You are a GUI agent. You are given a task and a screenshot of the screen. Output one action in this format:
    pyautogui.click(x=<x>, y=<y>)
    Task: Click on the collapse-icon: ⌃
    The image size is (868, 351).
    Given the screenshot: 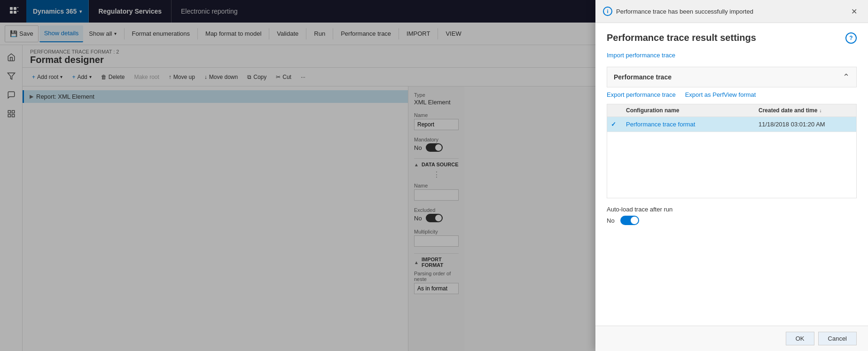 What is the action you would take?
    pyautogui.click(x=846, y=77)
    